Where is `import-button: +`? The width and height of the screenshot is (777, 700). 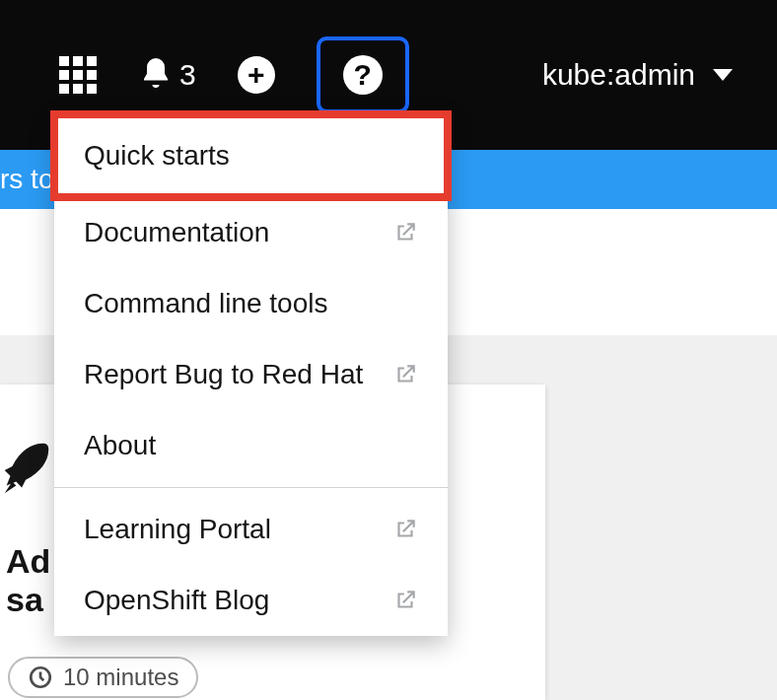 import-button: + is located at coordinates (256, 75).